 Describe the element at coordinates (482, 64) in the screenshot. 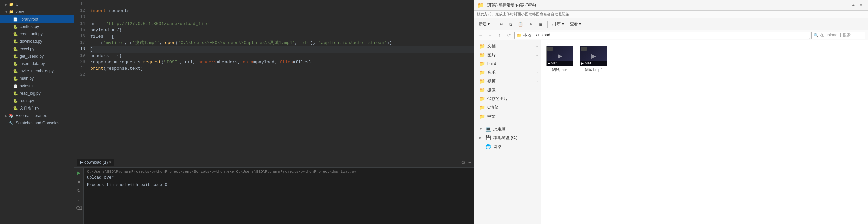

I see `folder-icon-build: 📁` at that location.